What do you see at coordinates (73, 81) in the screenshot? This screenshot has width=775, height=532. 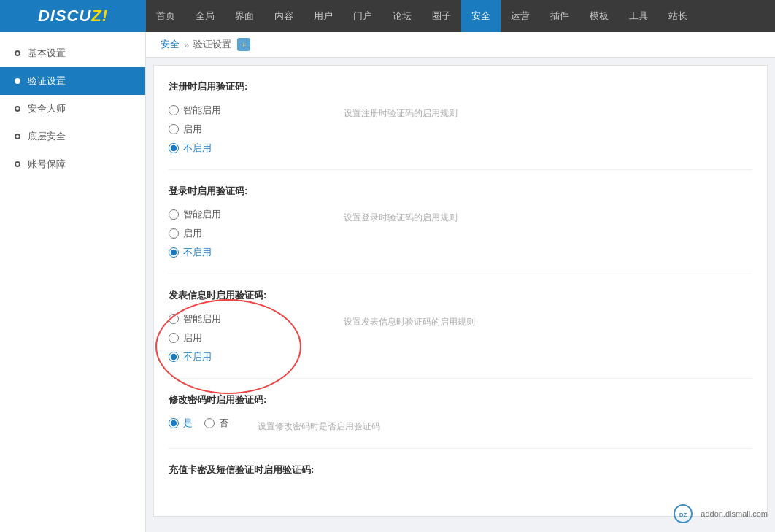 I see `sidebar-item-verify: 验证设置` at bounding box center [73, 81].